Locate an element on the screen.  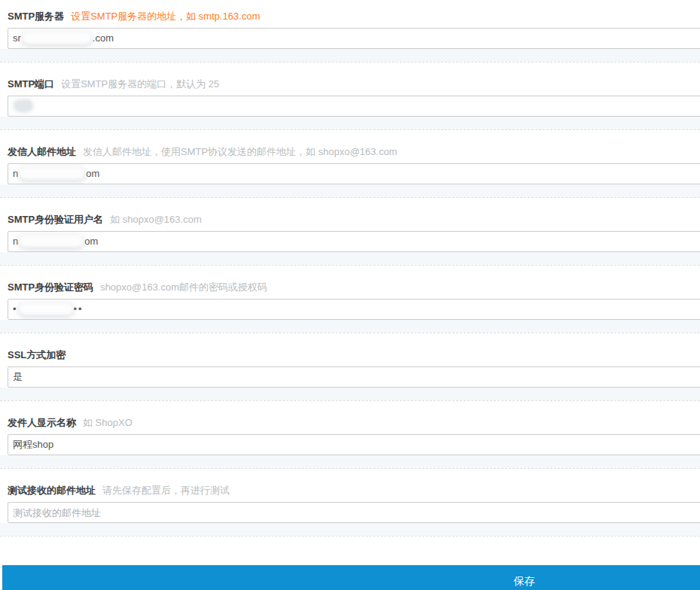
test-email-input-wrap is located at coordinates (354, 512).